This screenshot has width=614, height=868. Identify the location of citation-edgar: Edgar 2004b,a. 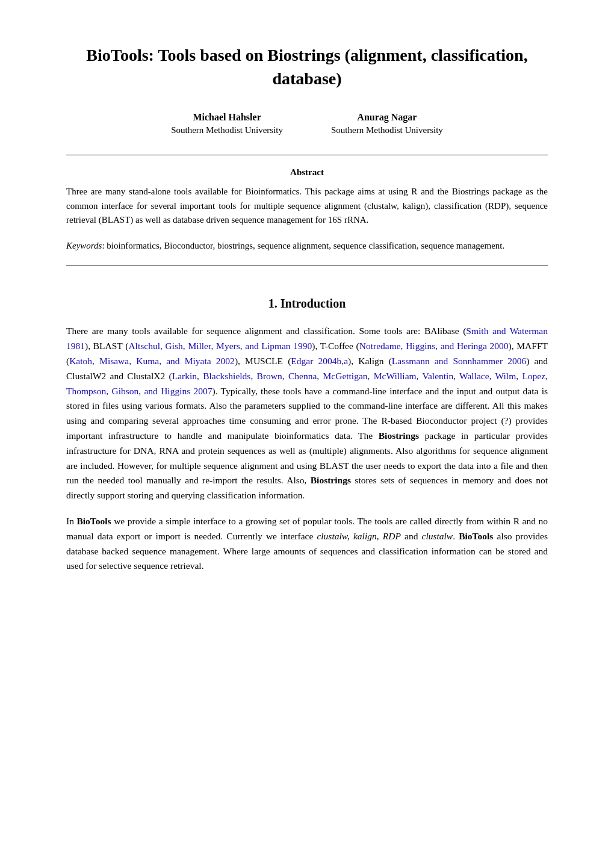
(319, 361).